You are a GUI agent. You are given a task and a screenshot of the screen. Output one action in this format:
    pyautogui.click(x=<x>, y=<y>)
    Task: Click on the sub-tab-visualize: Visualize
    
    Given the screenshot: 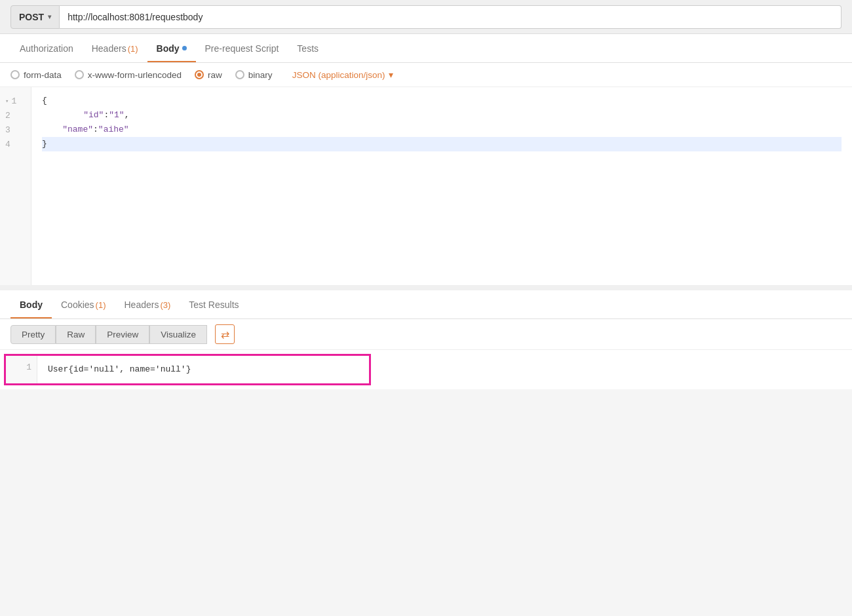 What is the action you would take?
    pyautogui.click(x=178, y=334)
    